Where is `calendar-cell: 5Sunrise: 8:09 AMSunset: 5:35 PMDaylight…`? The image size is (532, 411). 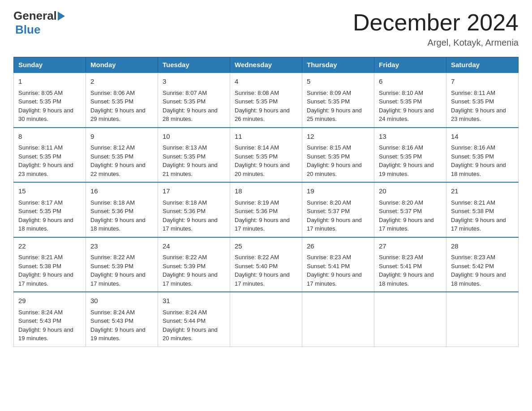
calendar-cell: 5Sunrise: 8:09 AMSunset: 5:35 PMDaylight… is located at coordinates (339, 100).